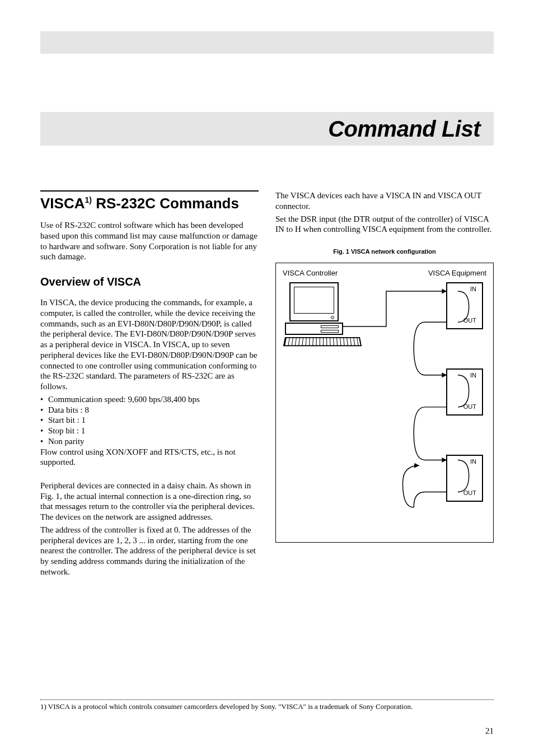  What do you see at coordinates (149, 458) in the screenshot?
I see `overview-p2: Flow control using XON/XOFF and RTS/CTS,…` at bounding box center [149, 458].